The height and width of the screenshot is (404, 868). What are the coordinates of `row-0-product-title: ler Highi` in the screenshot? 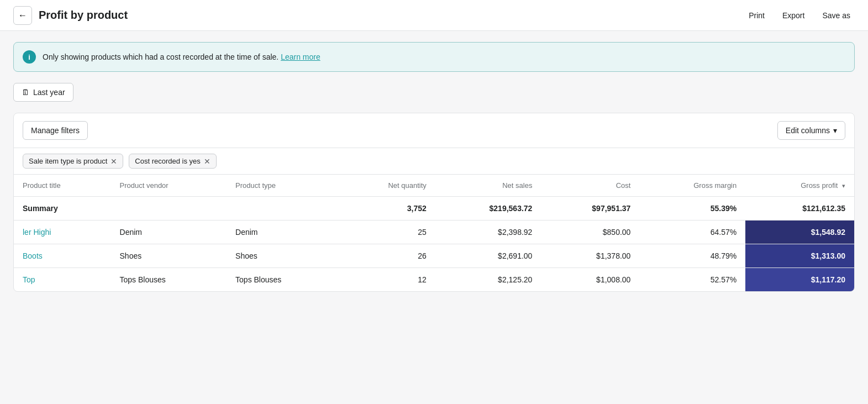 It's located at (62, 232).